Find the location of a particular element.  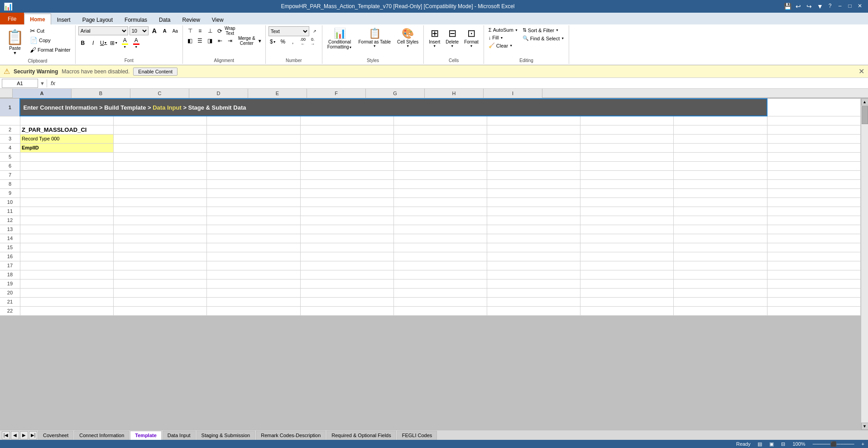

cell-B16 is located at coordinates (160, 256).